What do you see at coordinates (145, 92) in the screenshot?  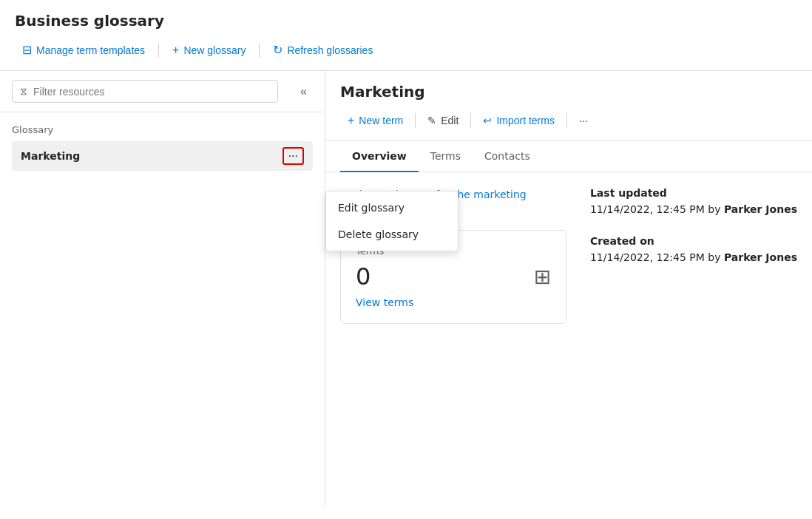 I see `filter-input-wrap: ⧖` at bounding box center [145, 92].